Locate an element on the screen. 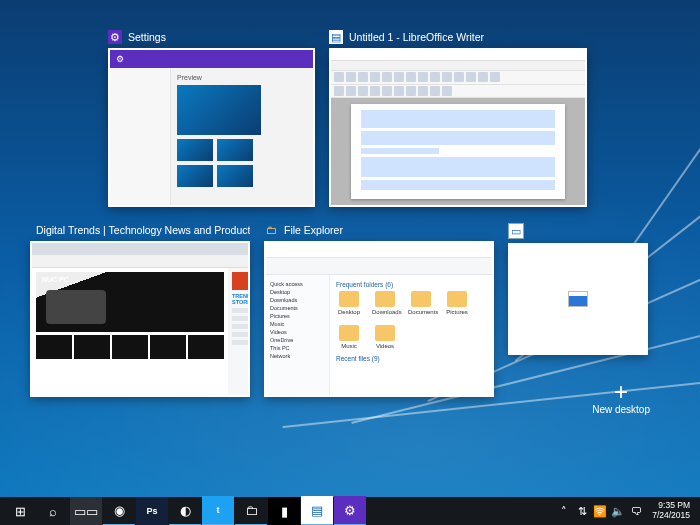 The width and height of the screenshot is (700, 525). explorer-nav-item: Documents is located at coordinates (298, 308).